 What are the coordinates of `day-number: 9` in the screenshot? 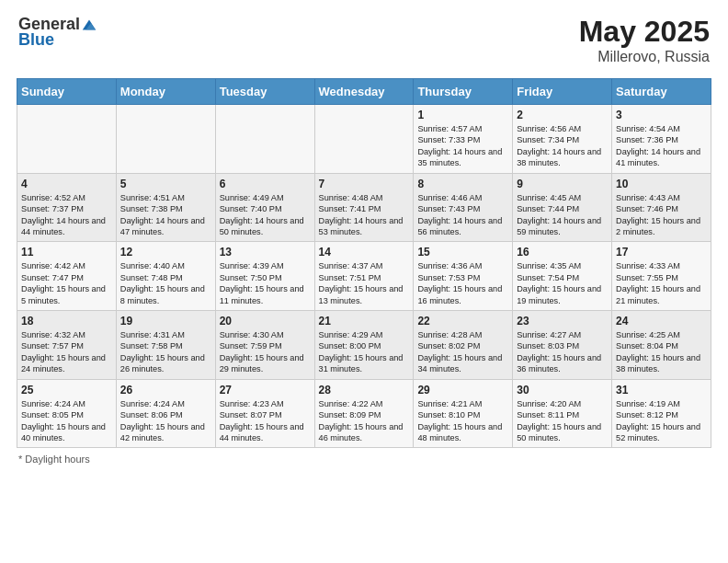 It's located at (563, 184).